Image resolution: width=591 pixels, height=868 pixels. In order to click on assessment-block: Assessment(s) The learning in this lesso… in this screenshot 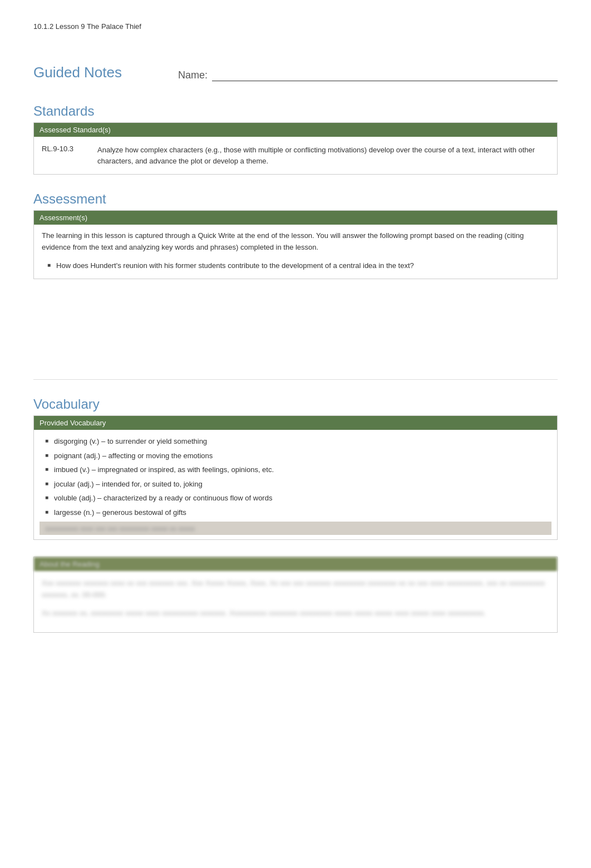, I will do `click(296, 245)`.